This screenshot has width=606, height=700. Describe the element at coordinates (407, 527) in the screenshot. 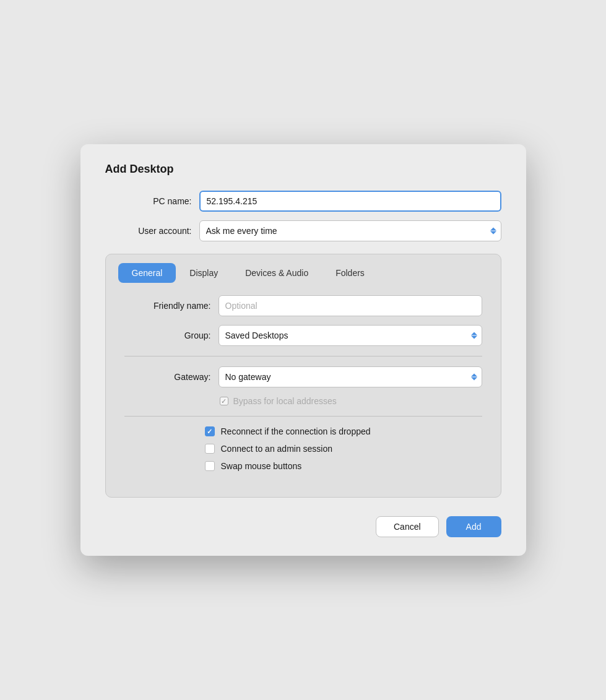

I see `cancel-button: Cancel` at that location.